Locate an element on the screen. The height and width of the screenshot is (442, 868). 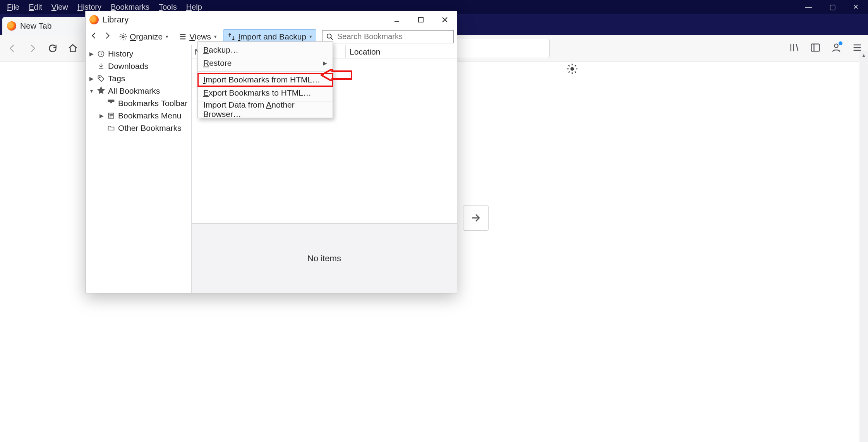
content-settings-gear-icon is located at coordinates (572, 70).